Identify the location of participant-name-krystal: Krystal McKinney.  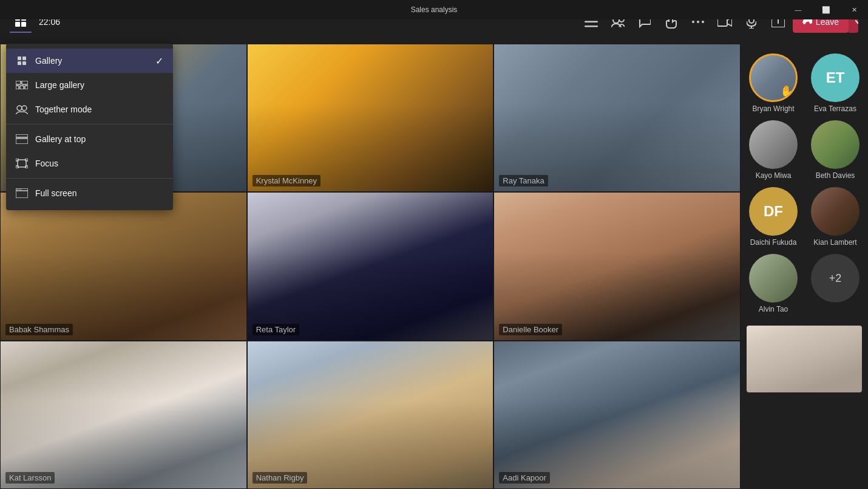
(287, 181).